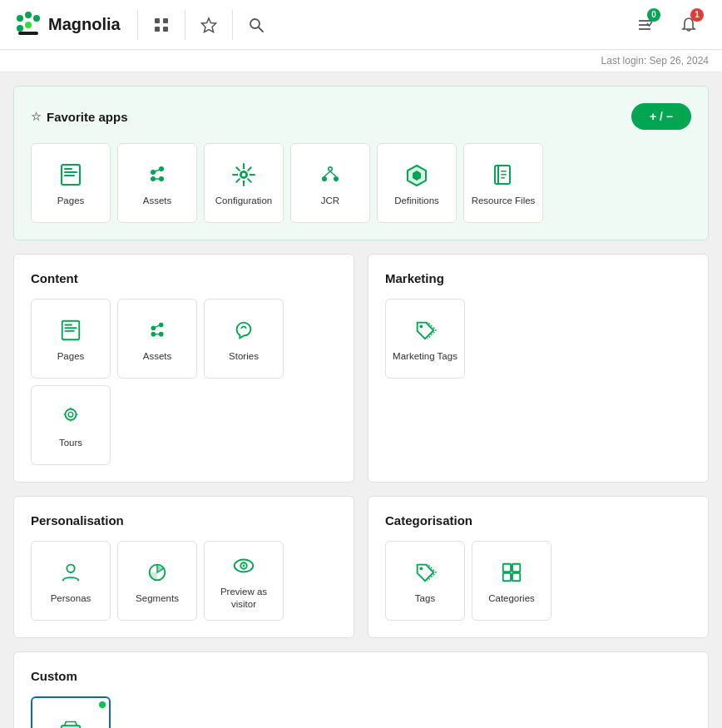  What do you see at coordinates (71, 572) in the screenshot?
I see `personas-icon` at bounding box center [71, 572].